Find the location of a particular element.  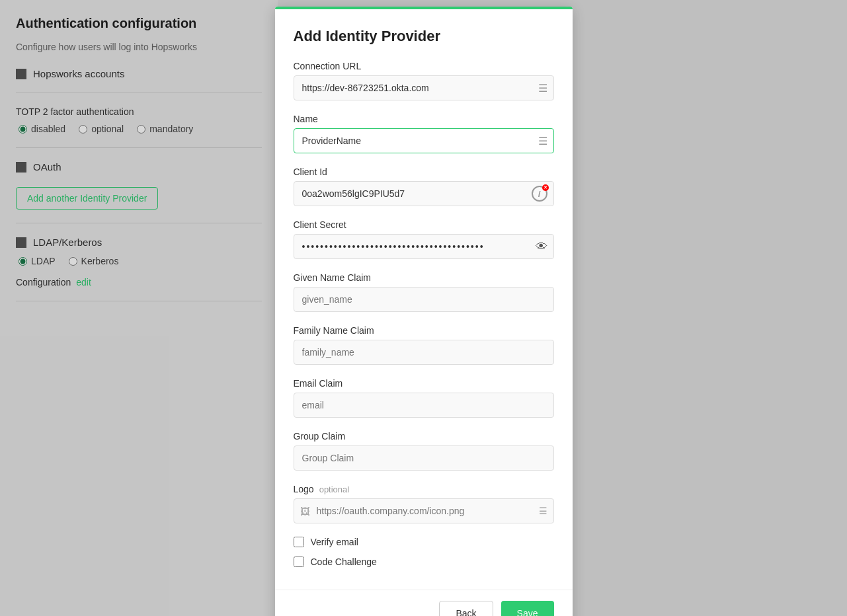

code-challenge-group: Code Challenge is located at coordinates (424, 562).